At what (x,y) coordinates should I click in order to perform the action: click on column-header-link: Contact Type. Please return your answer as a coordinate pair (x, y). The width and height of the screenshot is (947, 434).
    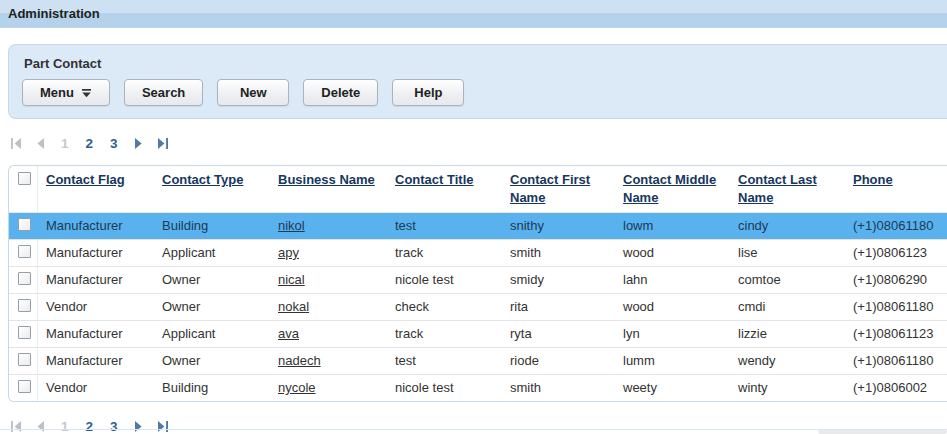
    Looking at the image, I should click on (202, 180).